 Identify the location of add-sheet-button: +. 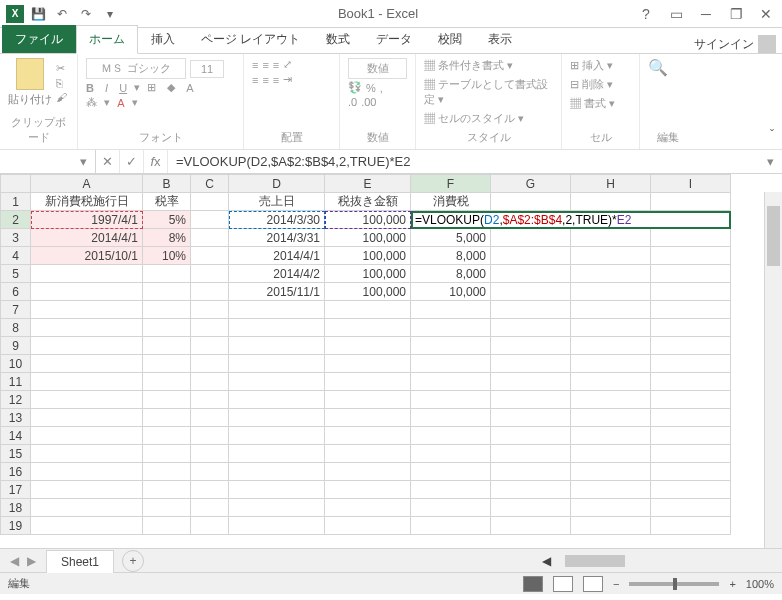
(133, 561).